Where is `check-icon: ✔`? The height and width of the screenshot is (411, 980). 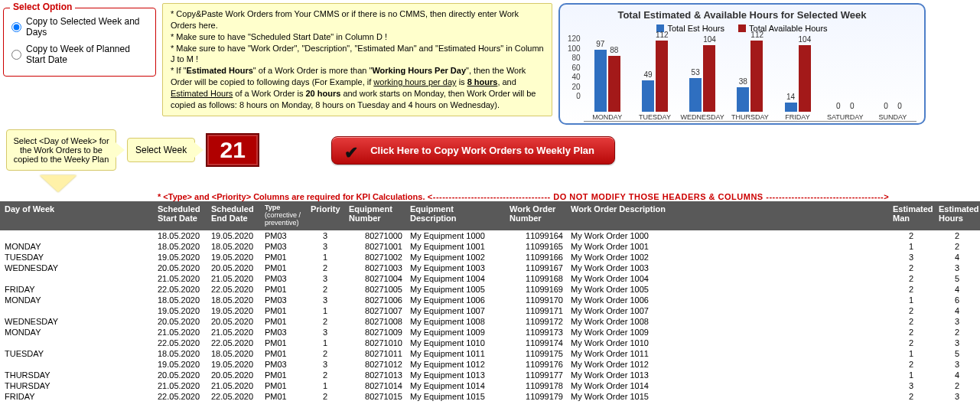
check-icon: ✔ is located at coordinates (351, 153).